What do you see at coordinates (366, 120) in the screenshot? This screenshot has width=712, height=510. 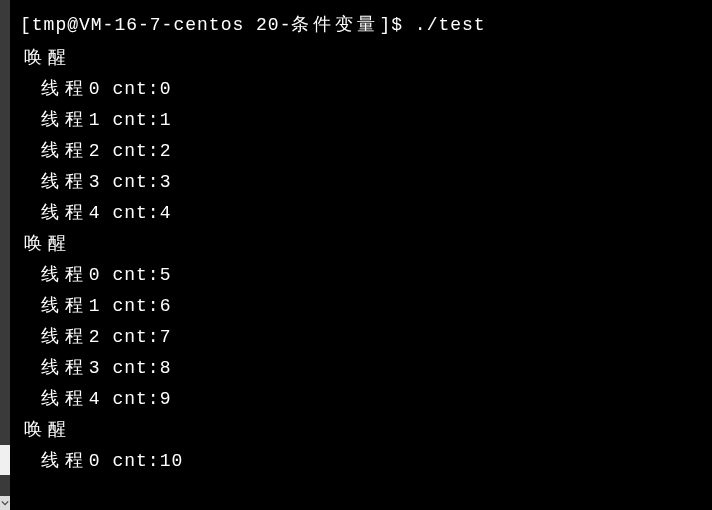 I see `thread-line: 线程1 cnt:1` at bounding box center [366, 120].